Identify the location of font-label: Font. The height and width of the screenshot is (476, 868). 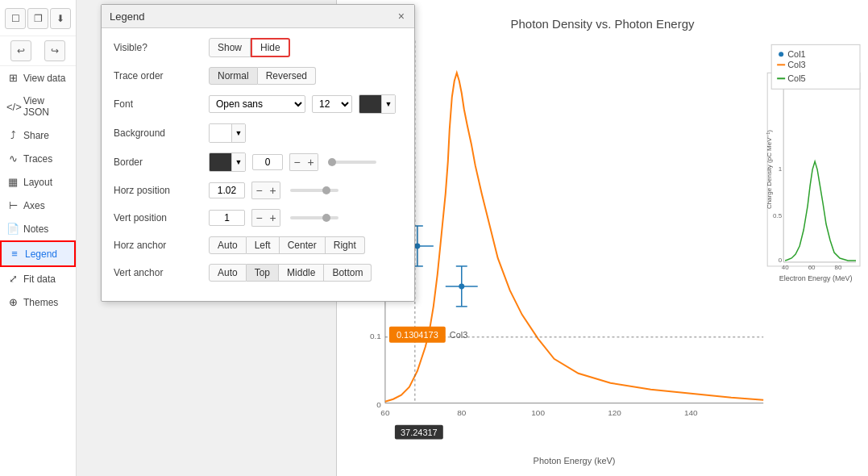
(158, 104).